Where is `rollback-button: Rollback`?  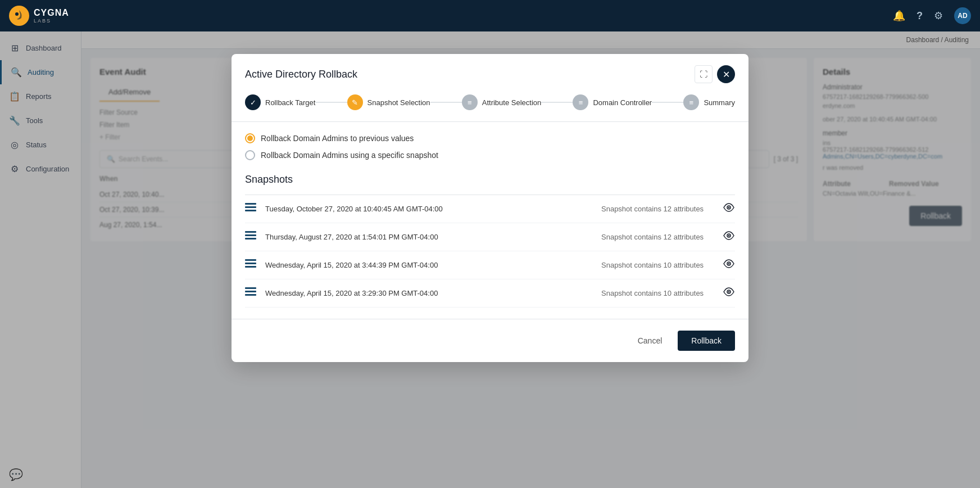
rollback-button: Rollback is located at coordinates (706, 341).